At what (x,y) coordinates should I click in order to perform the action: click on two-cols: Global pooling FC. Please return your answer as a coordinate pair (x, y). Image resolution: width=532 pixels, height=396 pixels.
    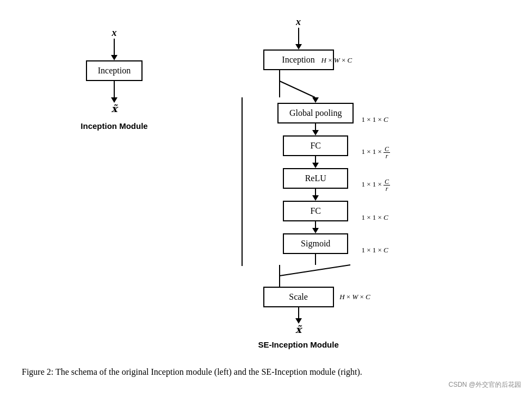
    Looking at the image, I should click on (298, 182).